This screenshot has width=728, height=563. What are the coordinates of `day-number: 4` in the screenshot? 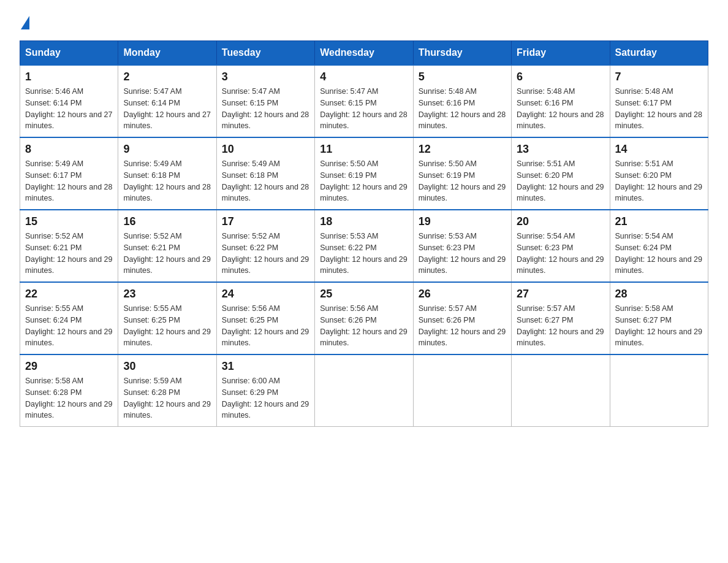 It's located at (364, 77).